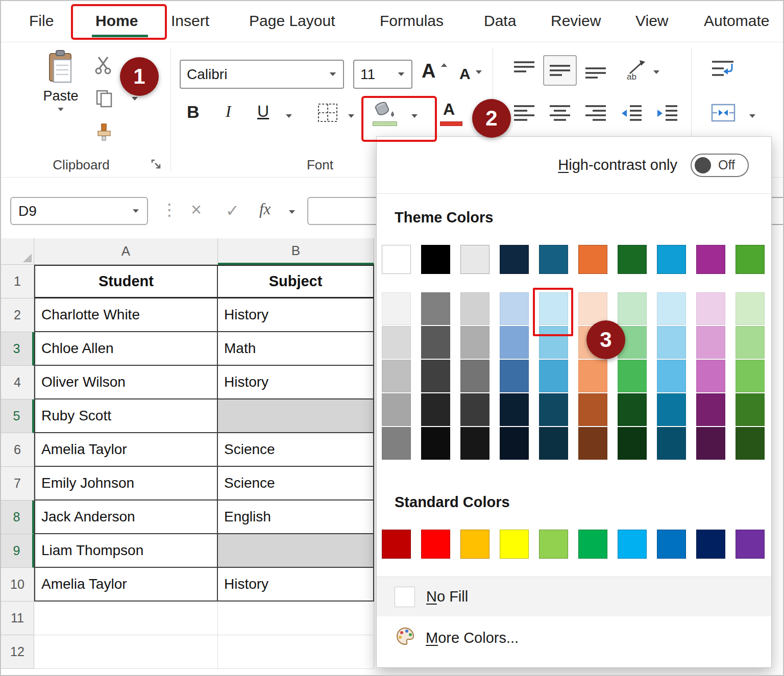  I want to click on decrease-indent-icon, so click(631, 115).